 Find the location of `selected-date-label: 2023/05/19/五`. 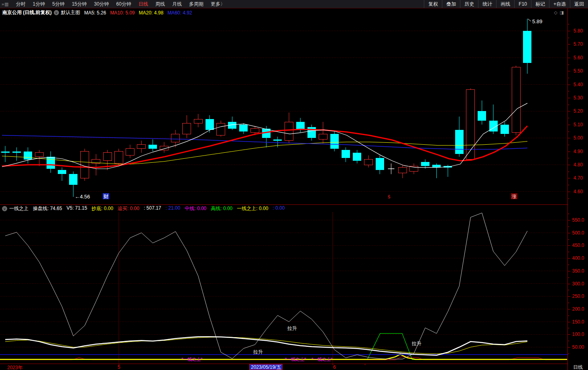

selected-date-label: 2023/05/19/五 is located at coordinates (266, 367).